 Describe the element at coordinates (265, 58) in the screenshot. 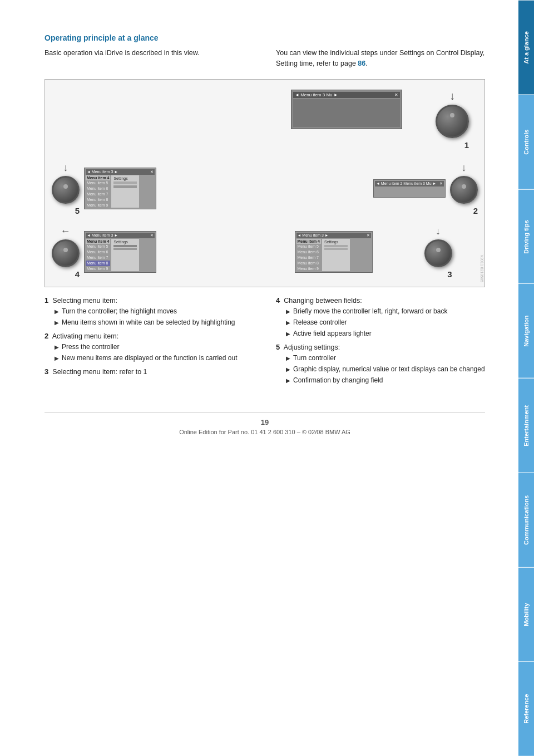

I see `intro-columns: Basic operation via iDrive is described …` at that location.